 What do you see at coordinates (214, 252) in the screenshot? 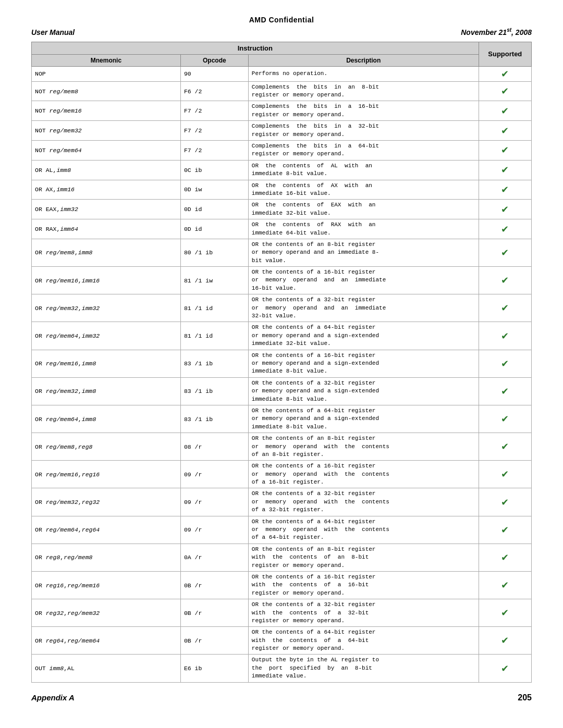
I see `opcode-cell: 80 /1 ib` at bounding box center [214, 252].